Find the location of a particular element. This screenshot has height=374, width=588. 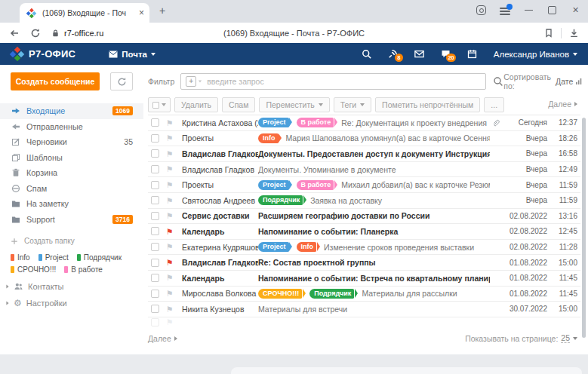

tag-pill: СРОЧНО!!! is located at coordinates (280, 294).